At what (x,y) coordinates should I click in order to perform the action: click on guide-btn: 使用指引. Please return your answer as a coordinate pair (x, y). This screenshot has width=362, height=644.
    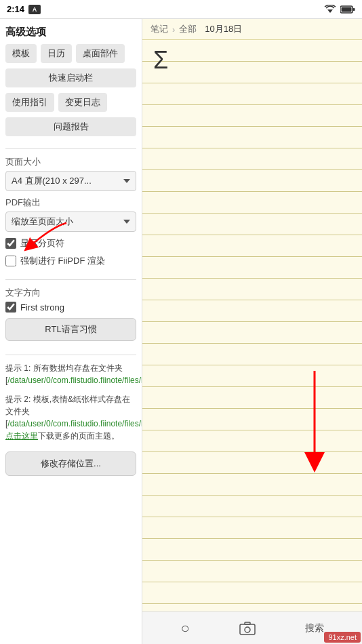
    Looking at the image, I should click on (30, 102).